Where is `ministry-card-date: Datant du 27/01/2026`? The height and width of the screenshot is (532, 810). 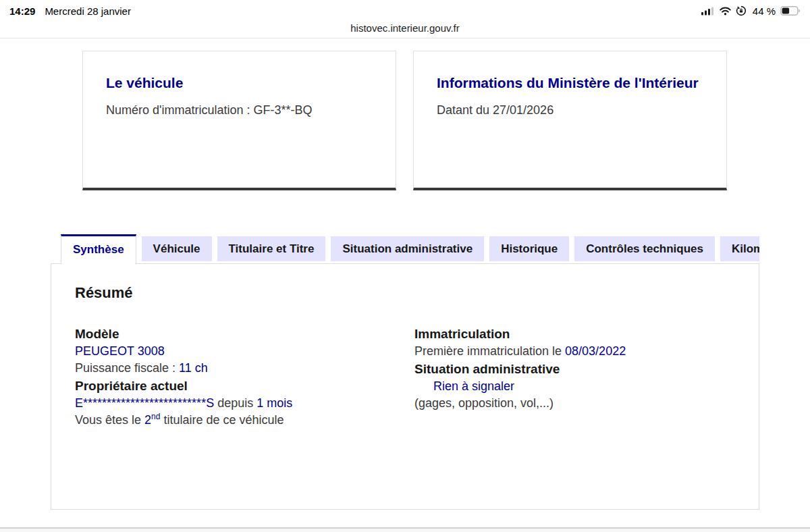 ministry-card-date: Datant du 27/01/2026 is located at coordinates (570, 111).